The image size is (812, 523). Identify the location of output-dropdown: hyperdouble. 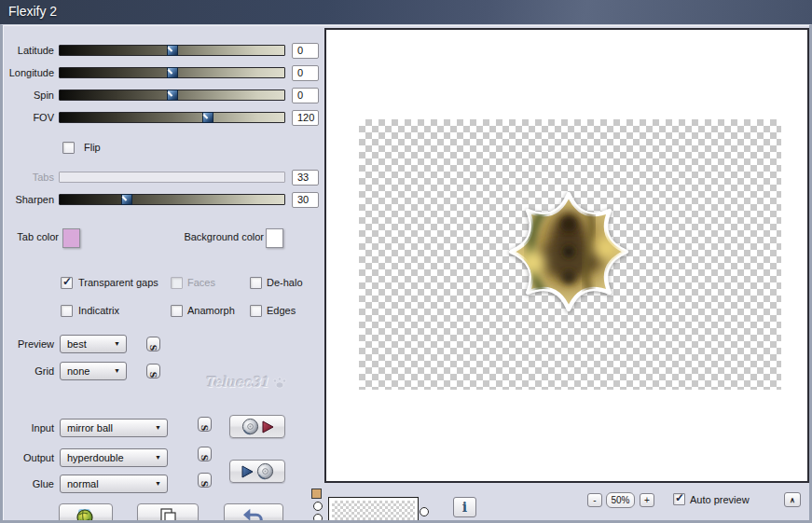
(114, 458).